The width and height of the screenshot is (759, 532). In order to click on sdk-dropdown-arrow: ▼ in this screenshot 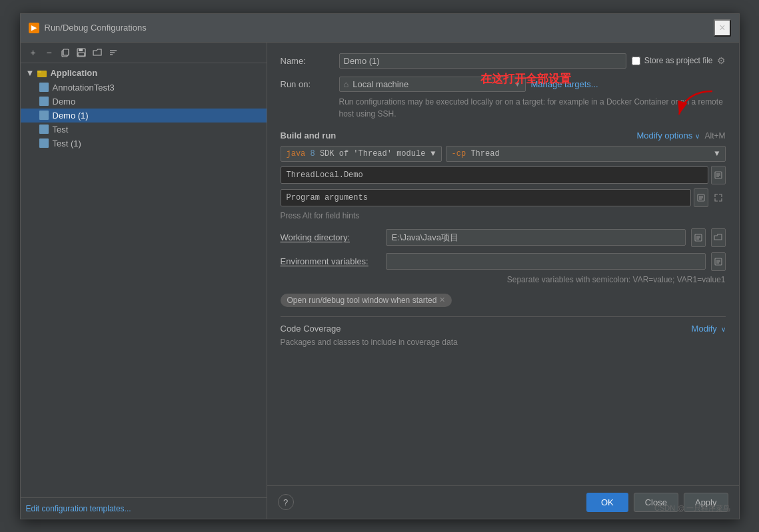, I will do `click(433, 154)`.